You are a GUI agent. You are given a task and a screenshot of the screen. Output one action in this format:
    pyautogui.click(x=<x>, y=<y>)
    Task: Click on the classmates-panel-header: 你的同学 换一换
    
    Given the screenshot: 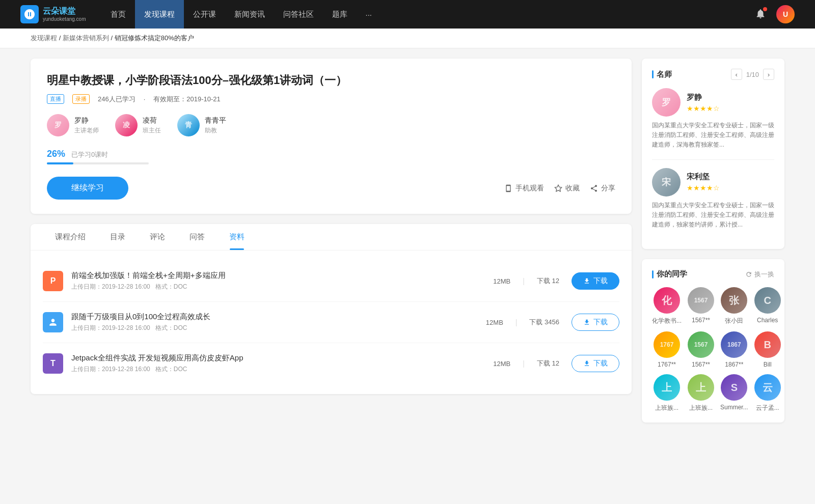 What is the action you would take?
    pyautogui.click(x=713, y=274)
    